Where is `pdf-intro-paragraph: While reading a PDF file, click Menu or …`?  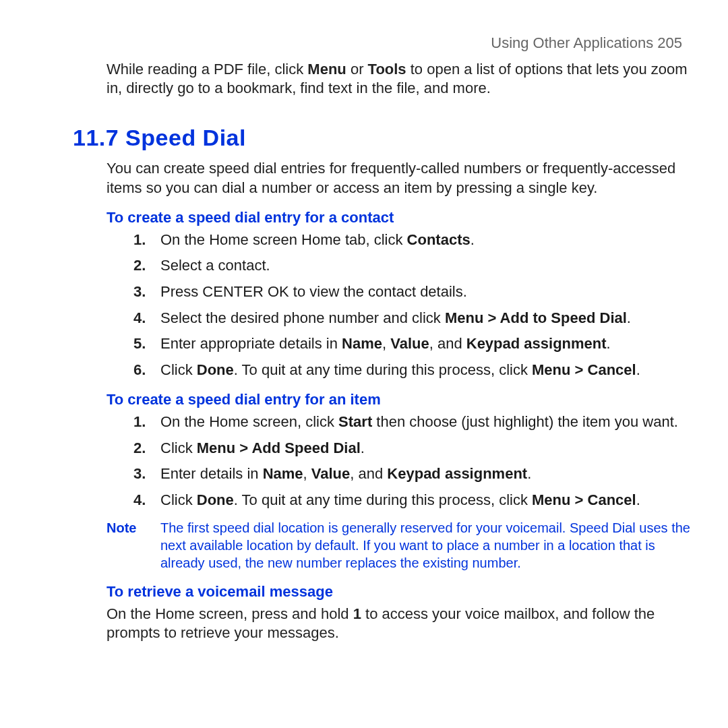
pdf-intro-paragraph: While reading a PDF file, click Menu or … is located at coordinates (401, 80).